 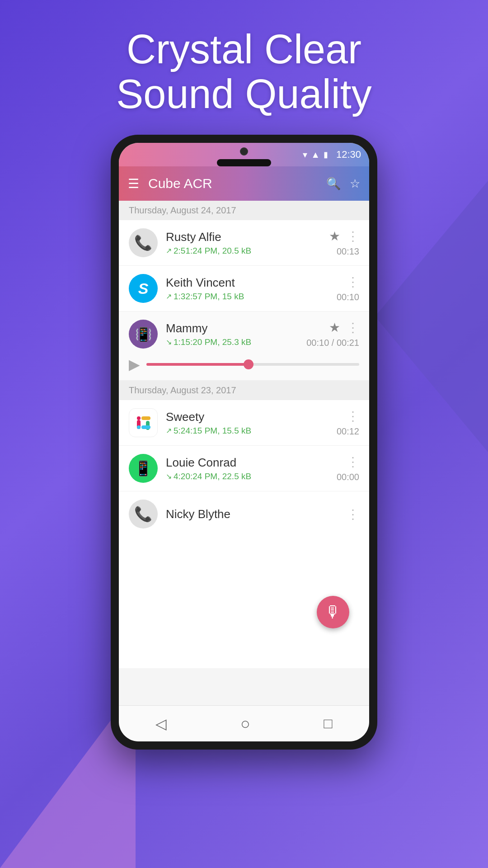 I want to click on recents-button: □, so click(x=328, y=723).